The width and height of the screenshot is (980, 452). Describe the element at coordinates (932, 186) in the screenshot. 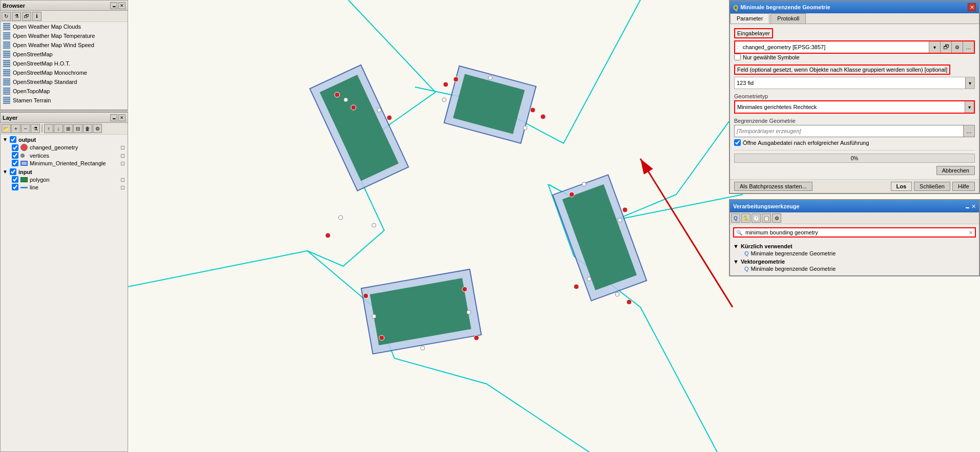

I see `schliessen-btn: Schließen` at that location.